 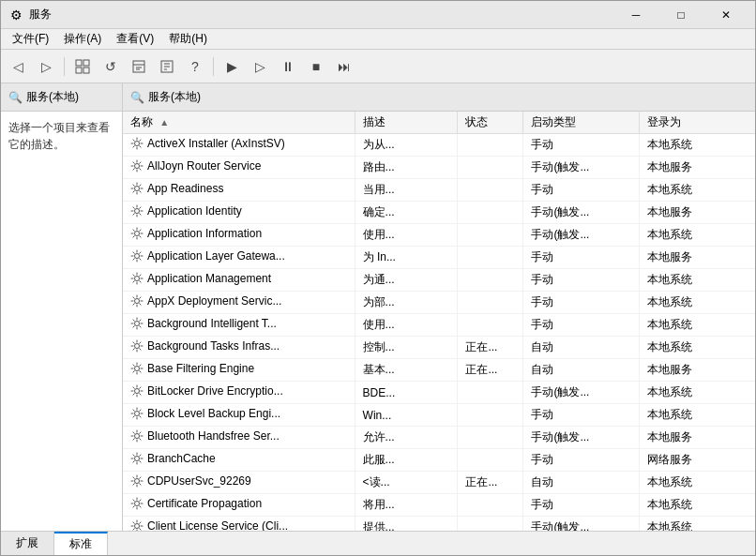 What do you see at coordinates (83, 39) in the screenshot?
I see `menu-action: 操作(A)` at bounding box center [83, 39].